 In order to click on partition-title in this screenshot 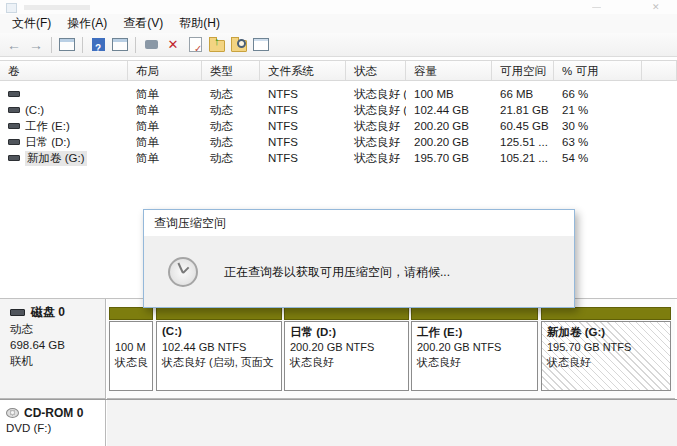, I will do `click(131, 332)`.